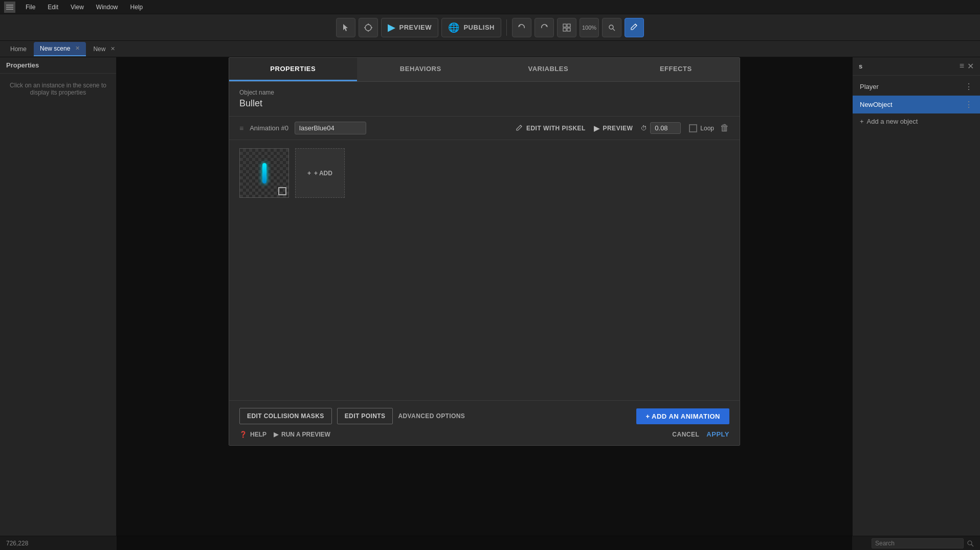 The width and height of the screenshot is (980, 550). I want to click on dialog-tab-properties: PROPERTIES, so click(293, 70).